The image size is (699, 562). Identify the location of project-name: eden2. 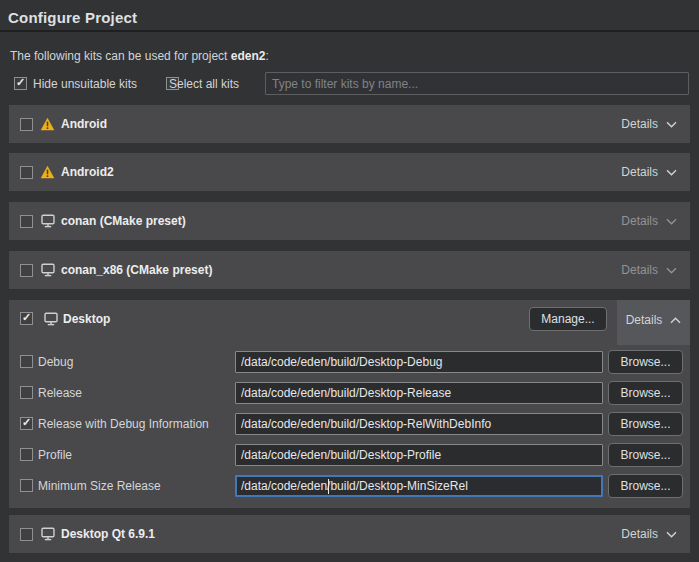
(248, 56).